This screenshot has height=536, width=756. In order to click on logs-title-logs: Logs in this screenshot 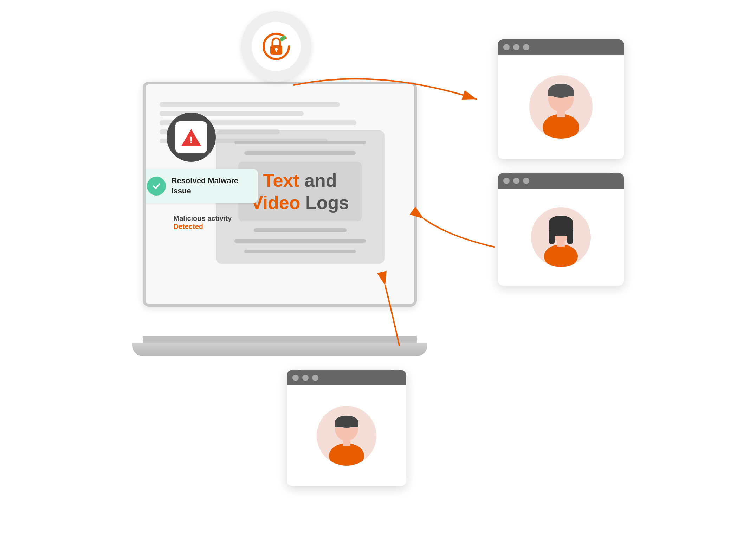, I will do `click(325, 203)`.